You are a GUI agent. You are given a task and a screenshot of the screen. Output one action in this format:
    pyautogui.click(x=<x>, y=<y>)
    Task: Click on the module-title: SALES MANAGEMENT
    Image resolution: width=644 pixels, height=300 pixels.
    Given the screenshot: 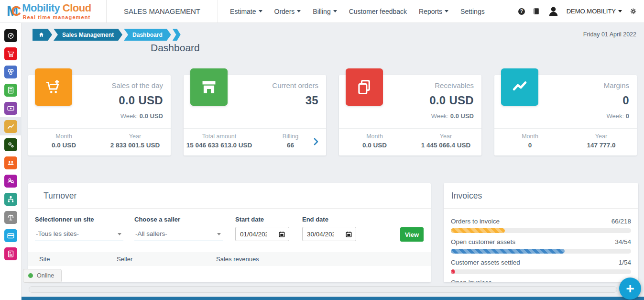 What is the action you would take?
    pyautogui.click(x=162, y=11)
    